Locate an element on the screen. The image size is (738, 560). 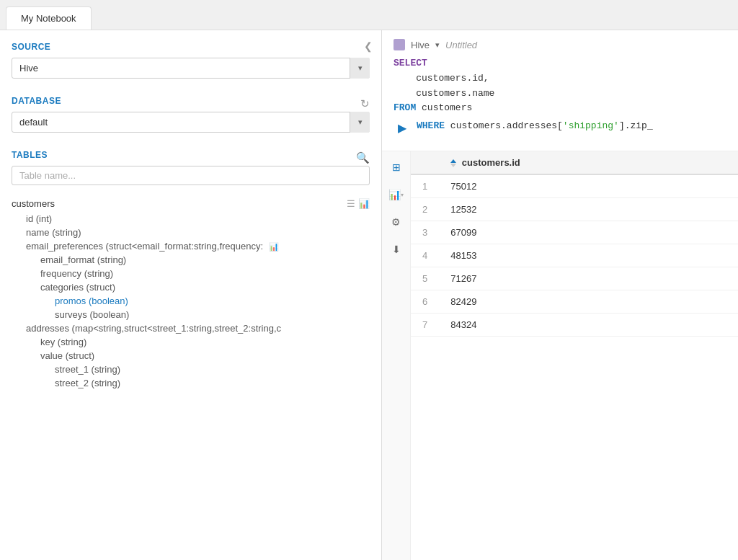
chevron-left-icon: ❮ is located at coordinates (368, 46).